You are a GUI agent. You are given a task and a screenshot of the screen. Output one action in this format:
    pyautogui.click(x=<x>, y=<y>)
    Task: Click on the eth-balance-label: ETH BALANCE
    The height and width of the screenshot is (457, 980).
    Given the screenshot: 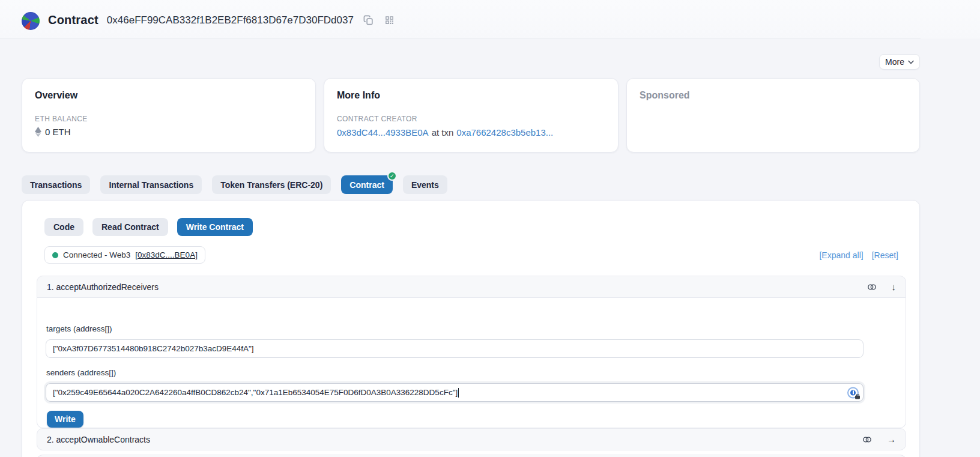 What is the action you would take?
    pyautogui.click(x=169, y=119)
    